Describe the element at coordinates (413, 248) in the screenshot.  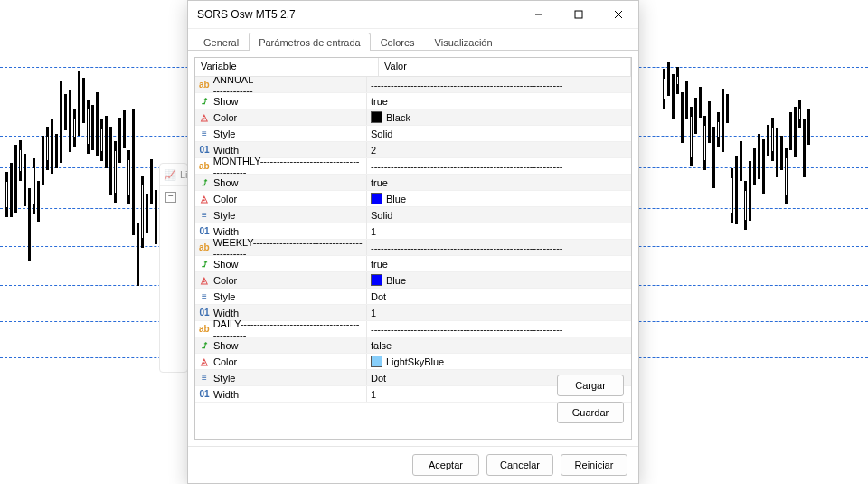
I see `param-row: abWEEKLY--------------------------------…` at that location.